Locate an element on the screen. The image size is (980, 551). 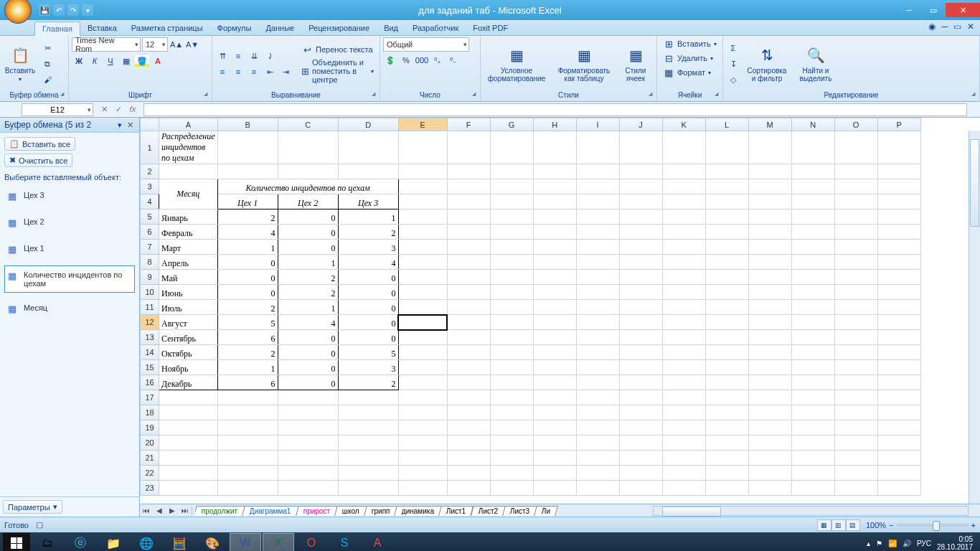
cell: 4 is located at coordinates (248, 232).